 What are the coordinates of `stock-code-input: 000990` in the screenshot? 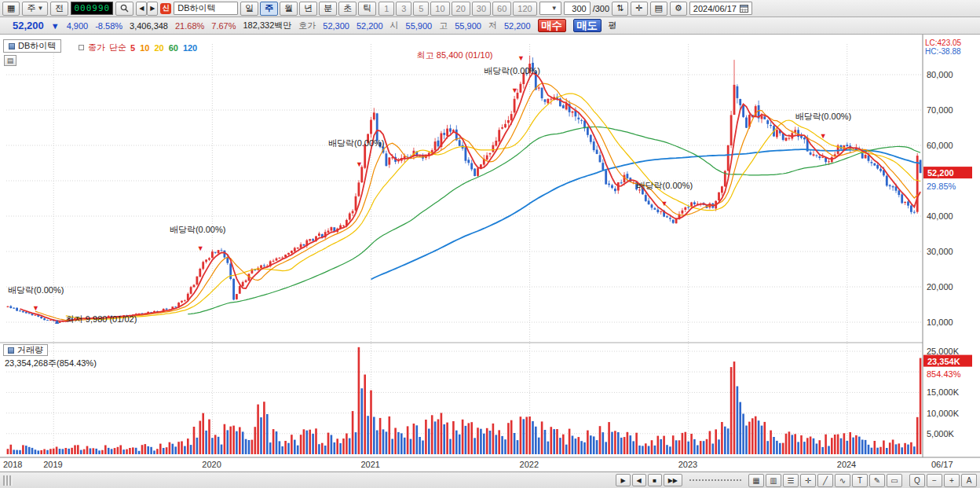 It's located at (92, 8).